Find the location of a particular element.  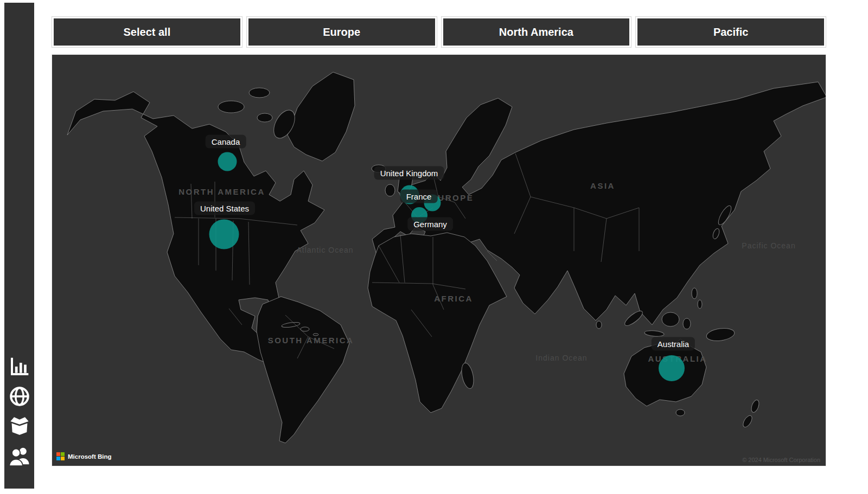

slicer-button-pacific: Pacific is located at coordinates (731, 32).